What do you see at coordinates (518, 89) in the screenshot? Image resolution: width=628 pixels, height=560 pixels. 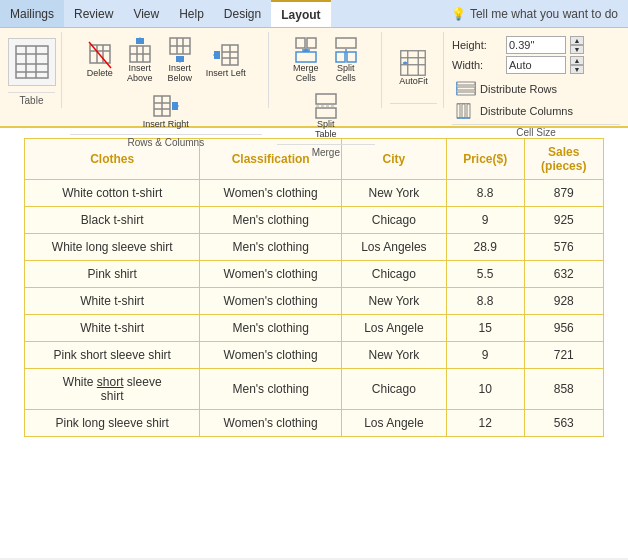 I see `distribute-rows-label: Distribute Rows` at bounding box center [518, 89].